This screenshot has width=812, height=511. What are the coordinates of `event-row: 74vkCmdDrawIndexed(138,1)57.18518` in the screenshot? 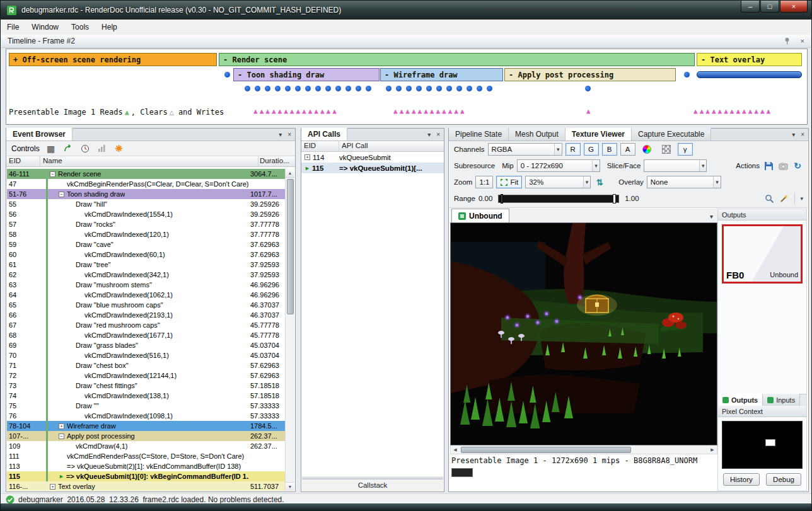 It's located at (146, 396).